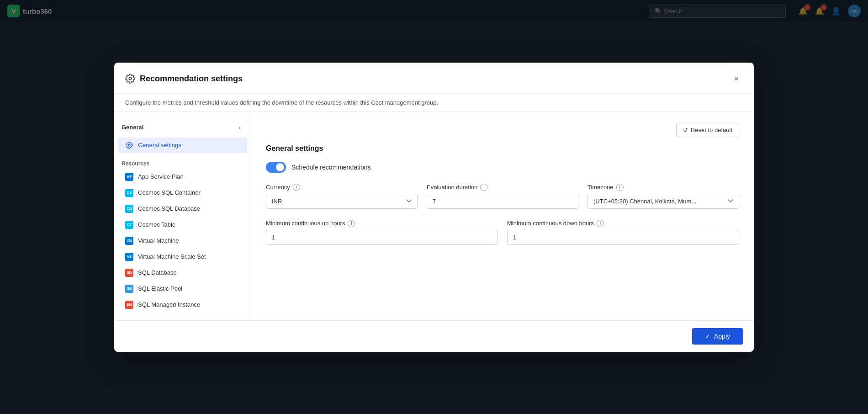 This screenshot has width=868, height=414. What do you see at coordinates (132, 127) in the screenshot?
I see `general-section-title: General` at bounding box center [132, 127].